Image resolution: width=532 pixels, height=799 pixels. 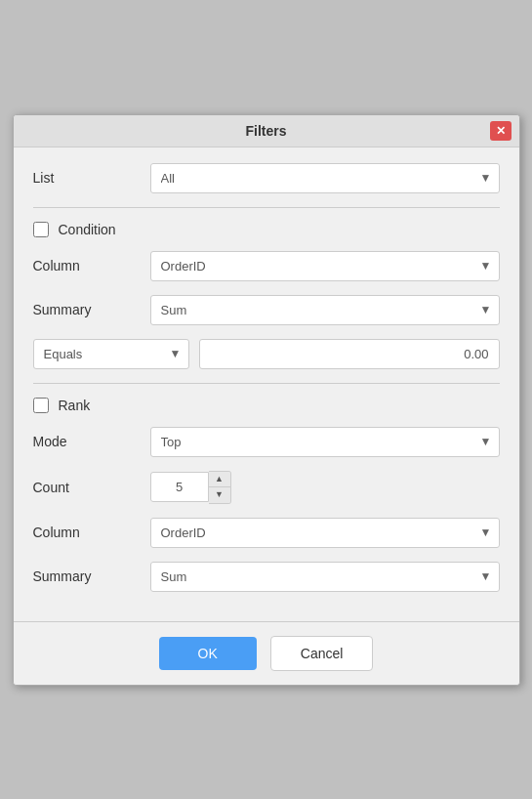 What do you see at coordinates (266, 442) in the screenshot?
I see `rank-mode-row: Mode Top Bottom ▼` at bounding box center [266, 442].